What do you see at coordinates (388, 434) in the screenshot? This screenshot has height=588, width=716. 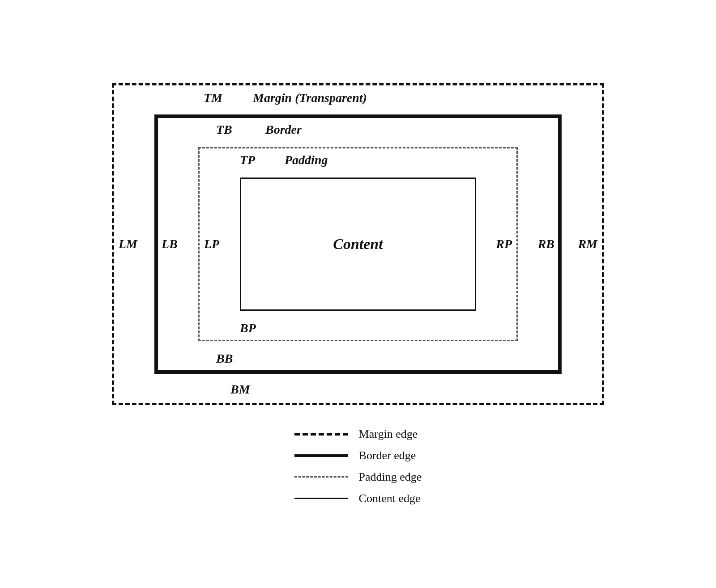 I see `legend-label-margin: Margin edge` at bounding box center [388, 434].